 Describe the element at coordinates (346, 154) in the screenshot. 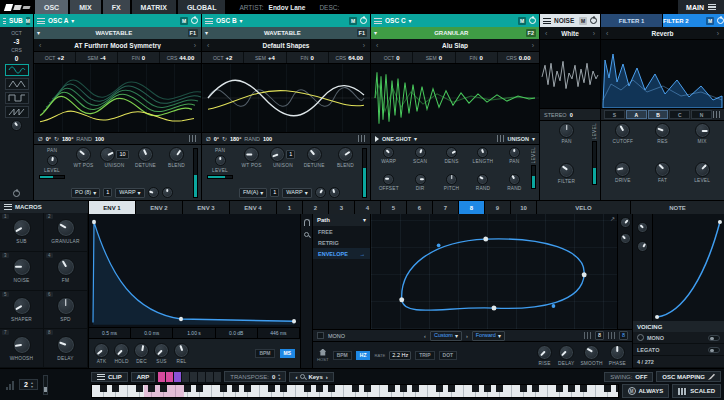

I see `osc-b-blend-knob` at that location.